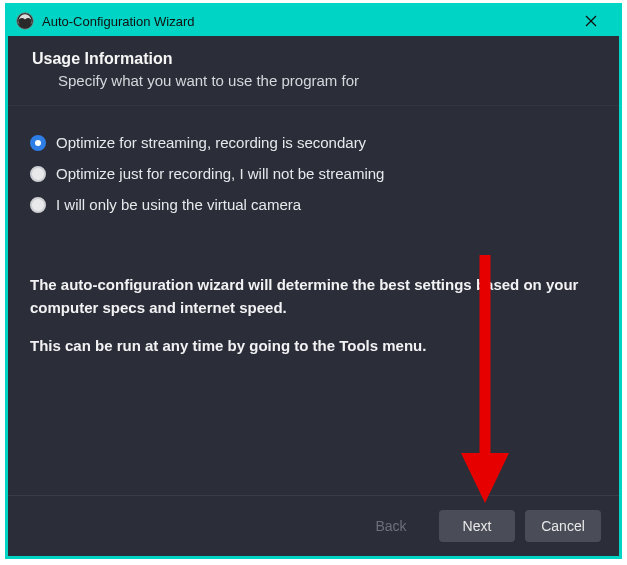  I want to click on radio-label: Optimize just for recording, I will not …, so click(220, 174).